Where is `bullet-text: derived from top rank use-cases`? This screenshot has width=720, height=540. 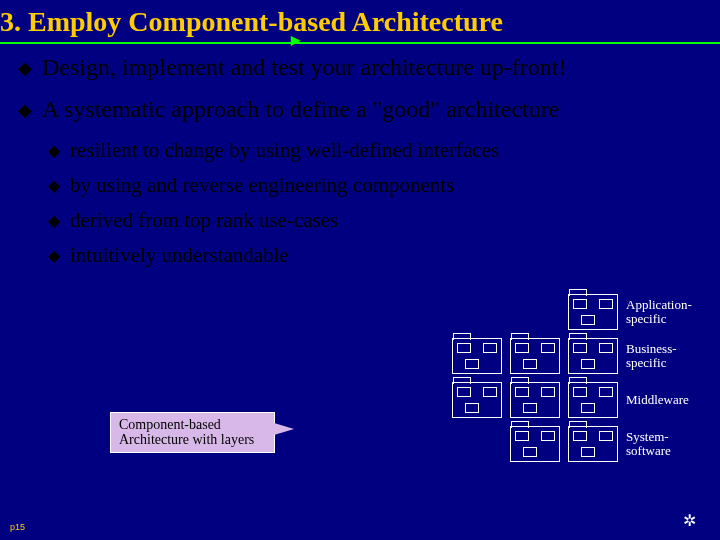 bullet-text: derived from top rank use-cases is located at coordinates (204, 220).